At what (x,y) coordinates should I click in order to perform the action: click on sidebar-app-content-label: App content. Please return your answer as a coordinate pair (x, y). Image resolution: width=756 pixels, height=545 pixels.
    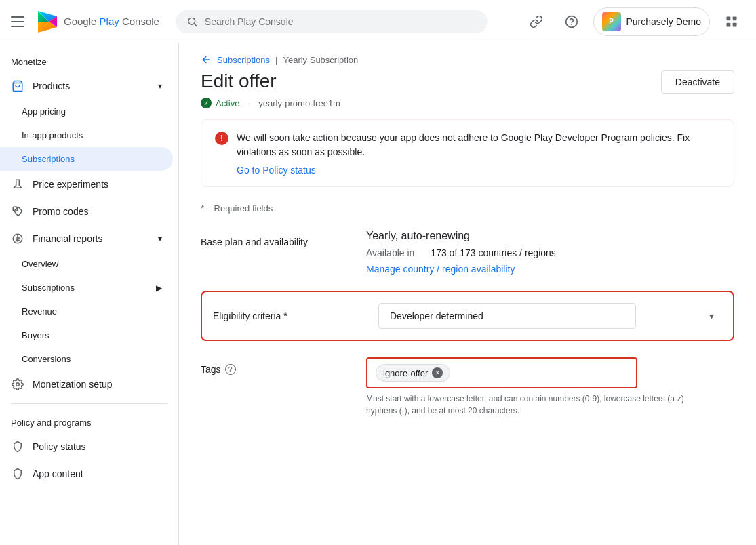
    Looking at the image, I should click on (58, 474).